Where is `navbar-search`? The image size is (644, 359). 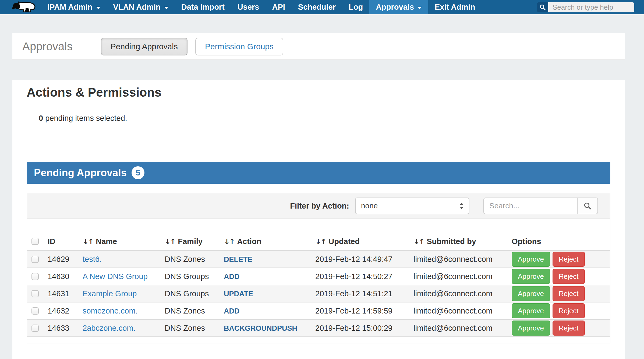 navbar-search is located at coordinates (586, 7).